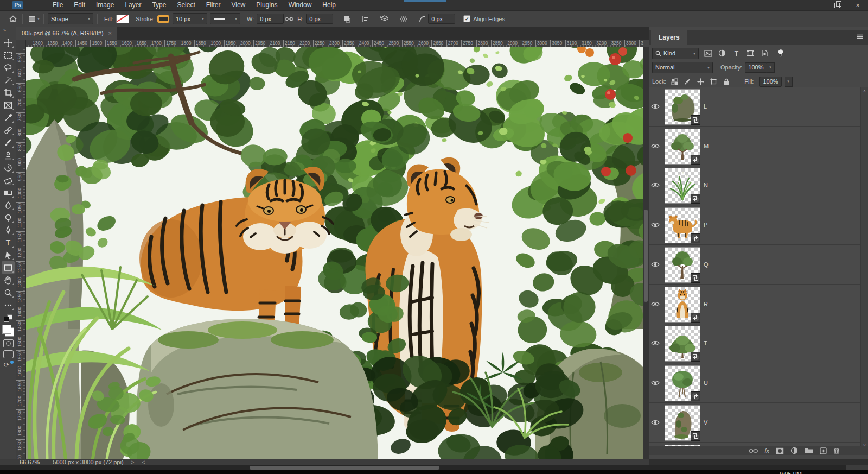  I want to click on filter-toggle-icon, so click(781, 53).